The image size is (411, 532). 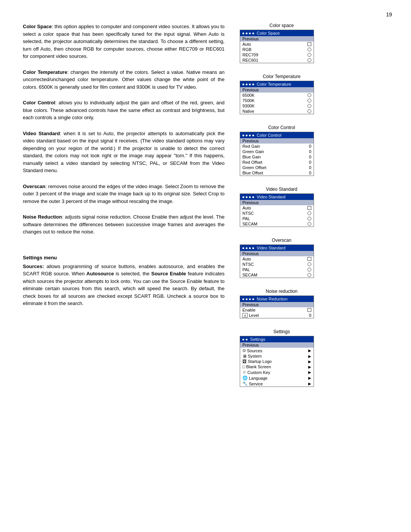 I want to click on language-label: Language, so click(x=278, y=378).